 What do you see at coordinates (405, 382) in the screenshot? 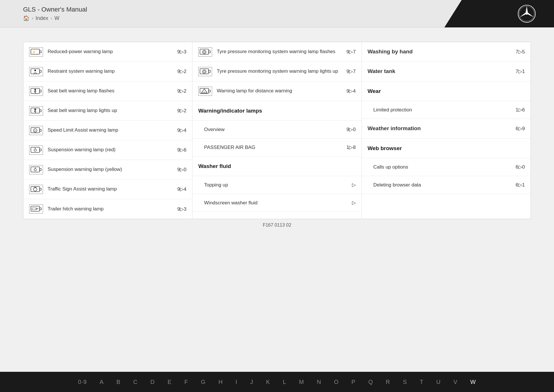
I see `alpha-S: S` at bounding box center [405, 382].